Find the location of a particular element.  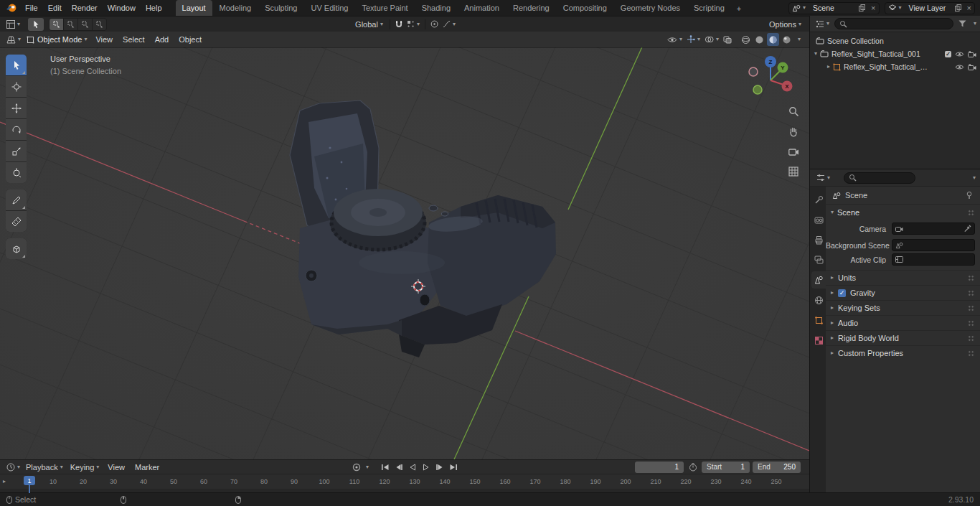

panel-rigid-body-world: ▸ Rigid Body World is located at coordinates (903, 337).